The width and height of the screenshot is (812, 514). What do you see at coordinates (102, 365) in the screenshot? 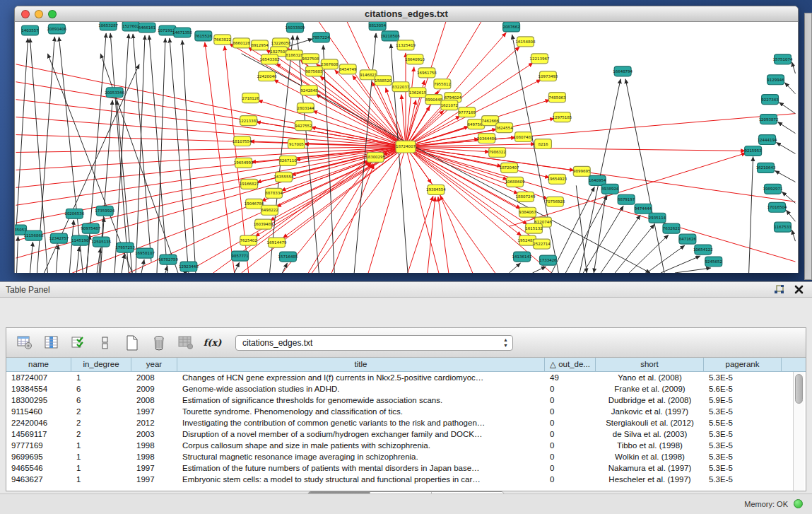
I see `column-header-in_degree: in_degree` at bounding box center [102, 365].